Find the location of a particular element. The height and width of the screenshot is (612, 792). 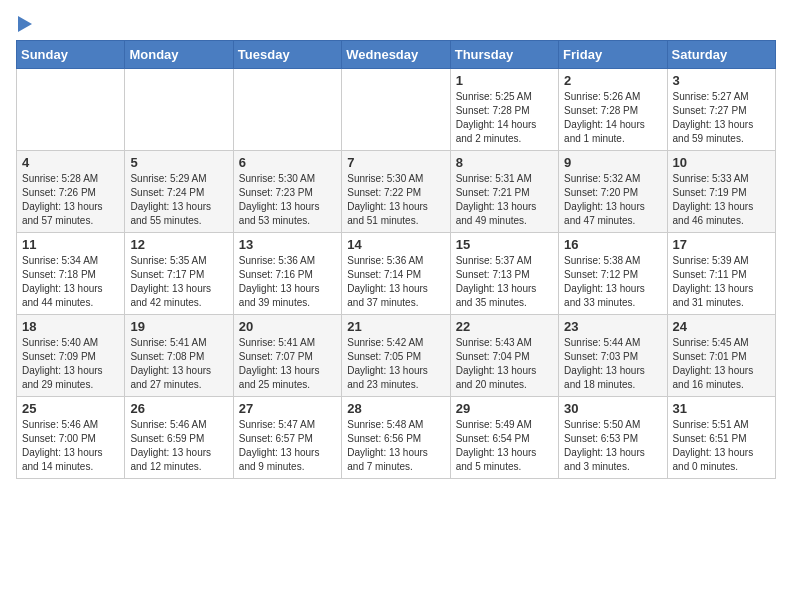

day-info: Sunrise: 5:39 AM Sunset: 7:11 PM Dayligh… is located at coordinates (722, 282).